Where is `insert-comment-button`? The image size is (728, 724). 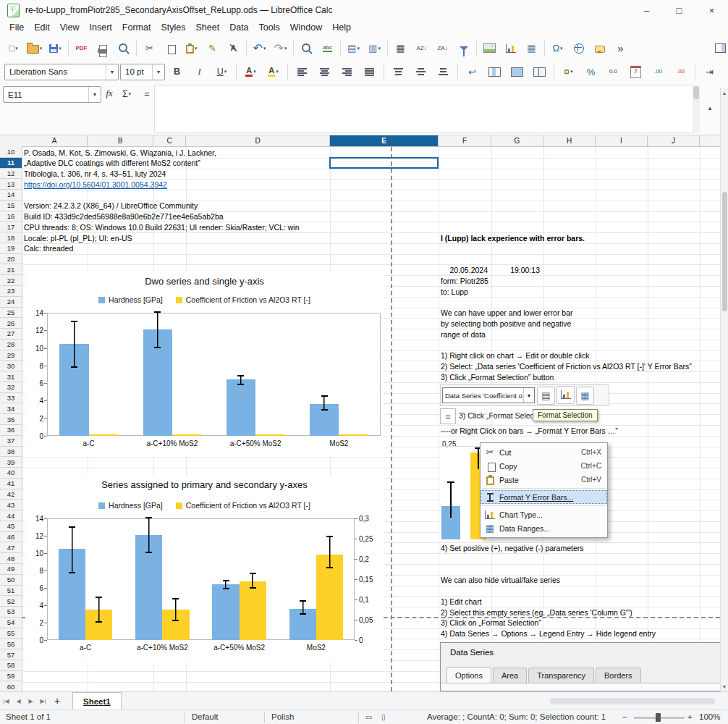 insert-comment-button is located at coordinates (599, 48).